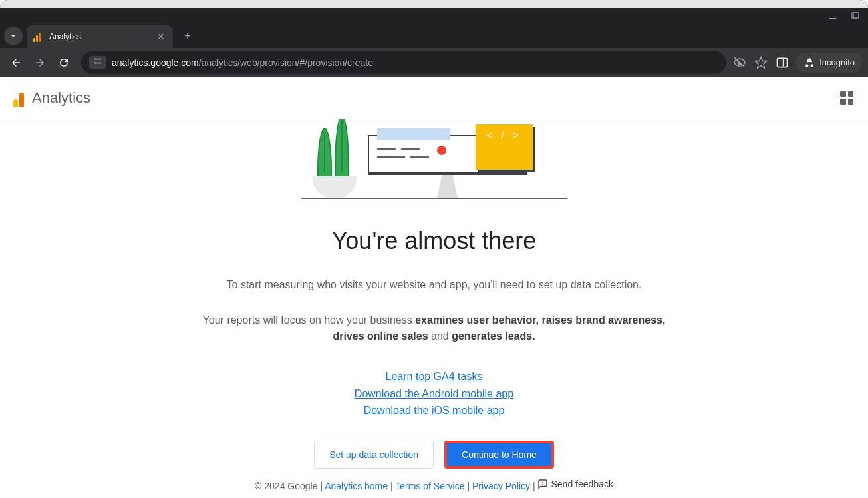 The height and width of the screenshot is (498, 868). I want to click on reload-button, so click(64, 63).